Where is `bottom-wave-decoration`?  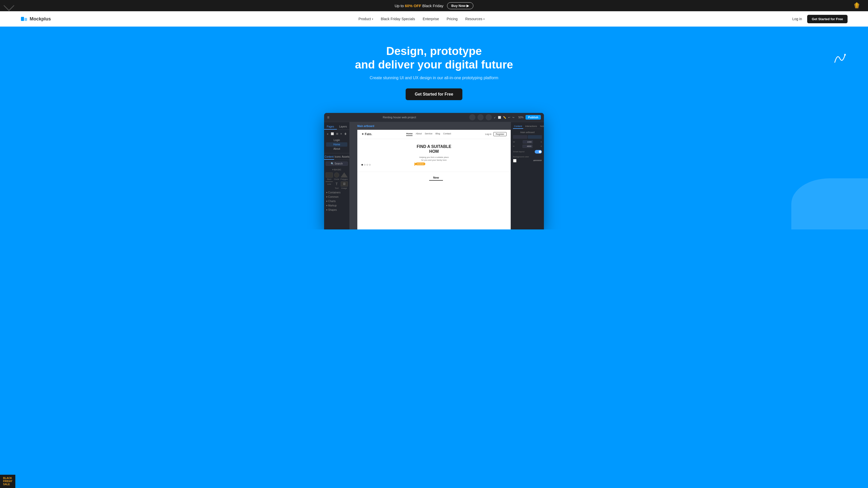 bottom-wave-decoration is located at coordinates (830, 204).